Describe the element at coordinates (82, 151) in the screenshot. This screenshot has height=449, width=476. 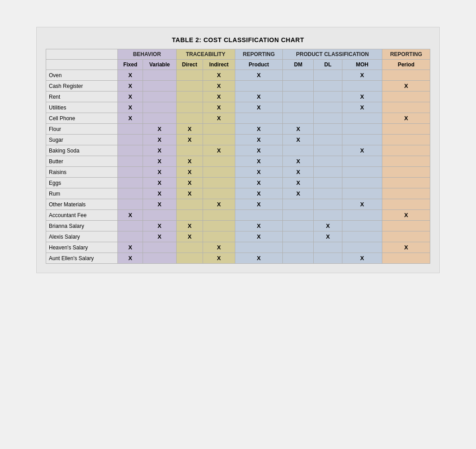
I see `row-item-label: Baking Soda` at that location.